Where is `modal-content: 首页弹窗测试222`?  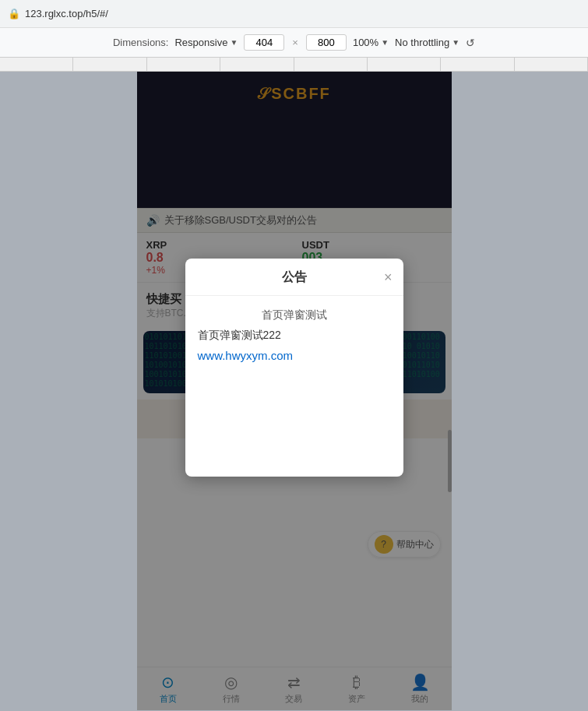 modal-content: 首页弹窗测试222 is located at coordinates (294, 336).